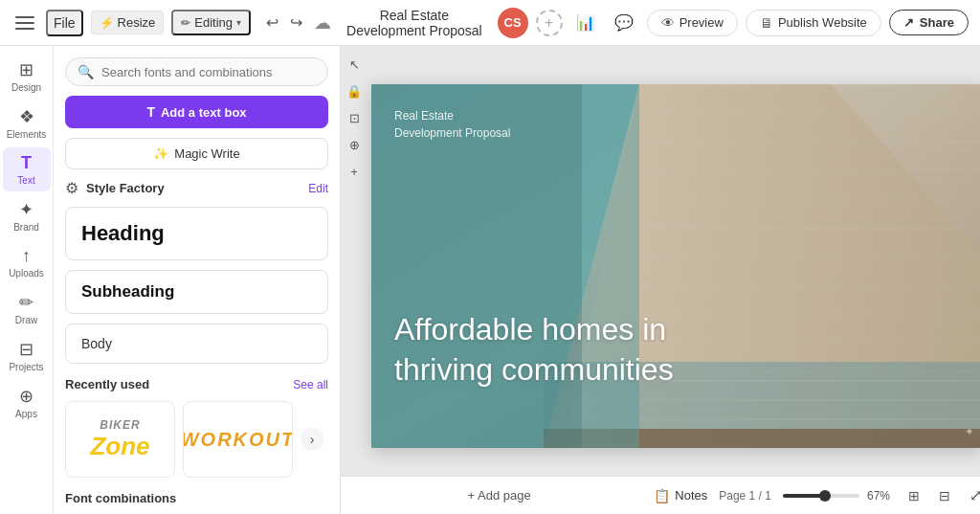 Image resolution: width=980 pixels, height=514 pixels. Describe the element at coordinates (971, 496) in the screenshot. I see `fullscreen-button: ⤢` at that location.